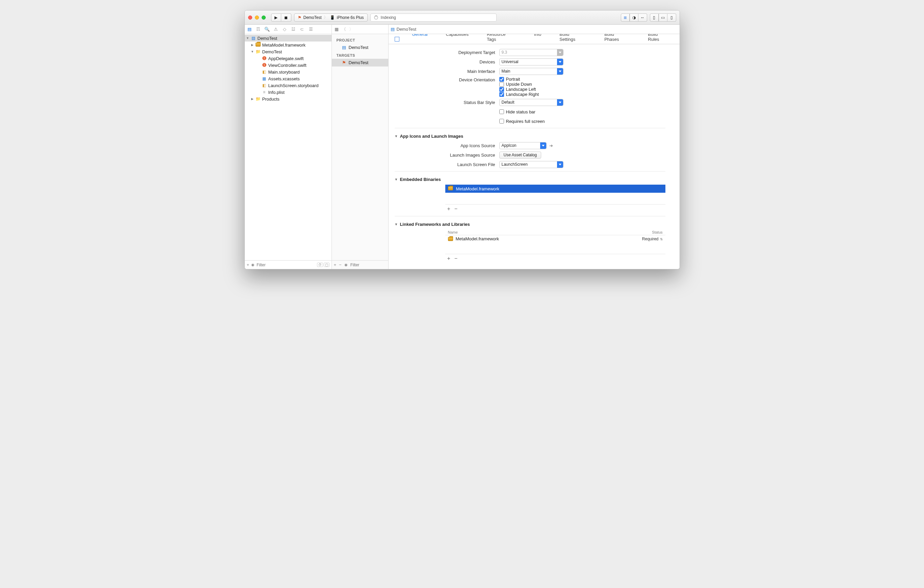 The width and height of the screenshot is (924, 588). Describe the element at coordinates (302, 29) in the screenshot. I see `breakpoint-navigator-icon: ⊂` at that location.